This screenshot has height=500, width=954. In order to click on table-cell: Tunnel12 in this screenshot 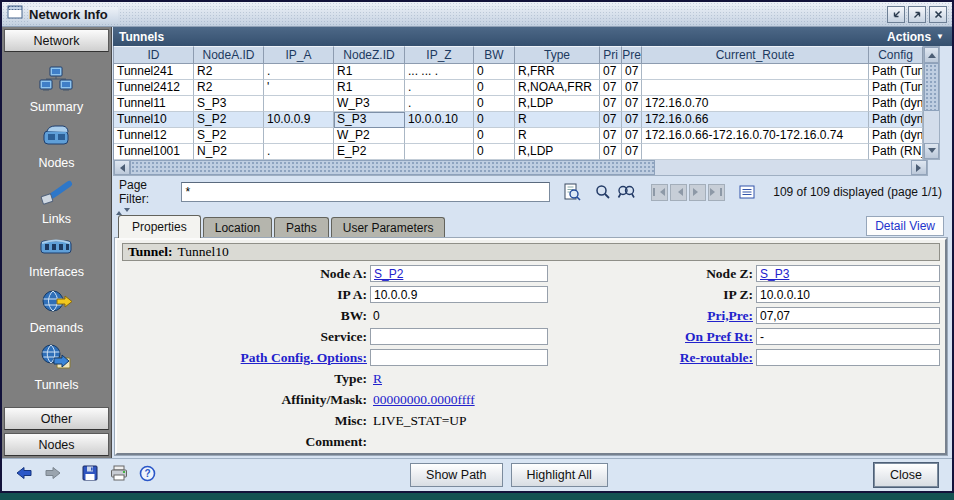, I will do `click(154, 136)`.